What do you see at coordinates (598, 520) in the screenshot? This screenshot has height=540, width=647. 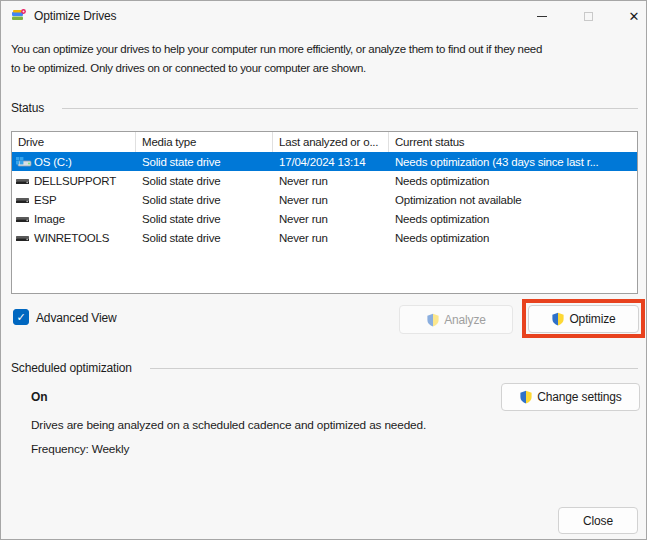 I see `close-dialog-button: Close` at bounding box center [598, 520].